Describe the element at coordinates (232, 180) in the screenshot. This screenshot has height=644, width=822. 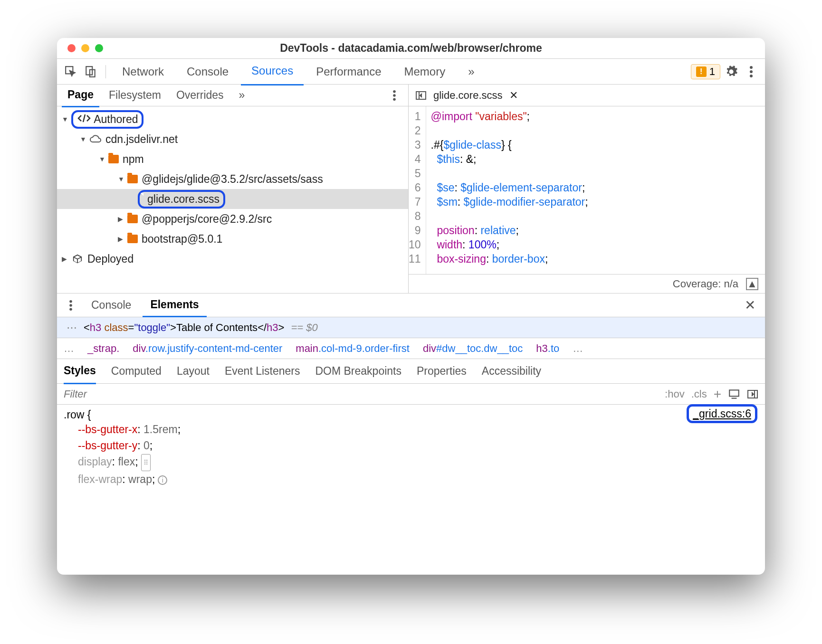
I see `tree-label: @glidejs/glide@3.5.2/src/assets/sass` at that location.